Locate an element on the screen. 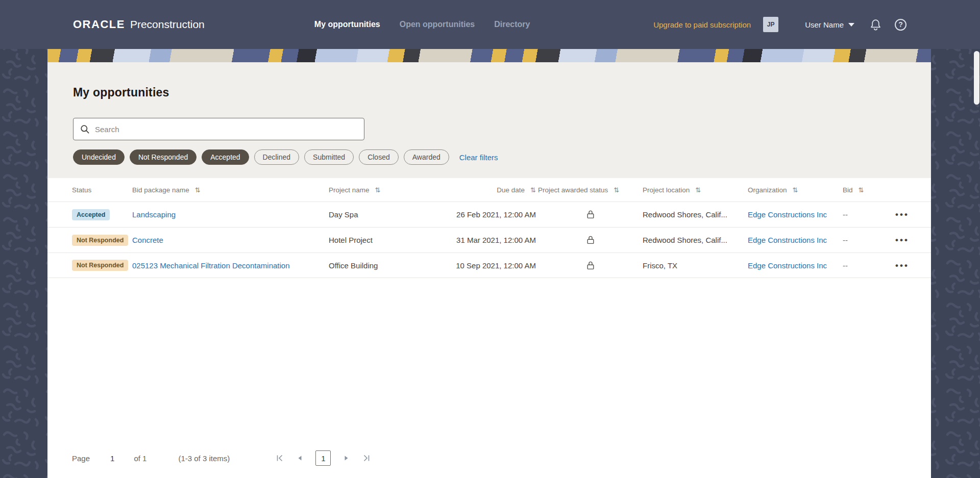 This screenshot has width=980, height=478. user-menu: User Name is located at coordinates (830, 24).